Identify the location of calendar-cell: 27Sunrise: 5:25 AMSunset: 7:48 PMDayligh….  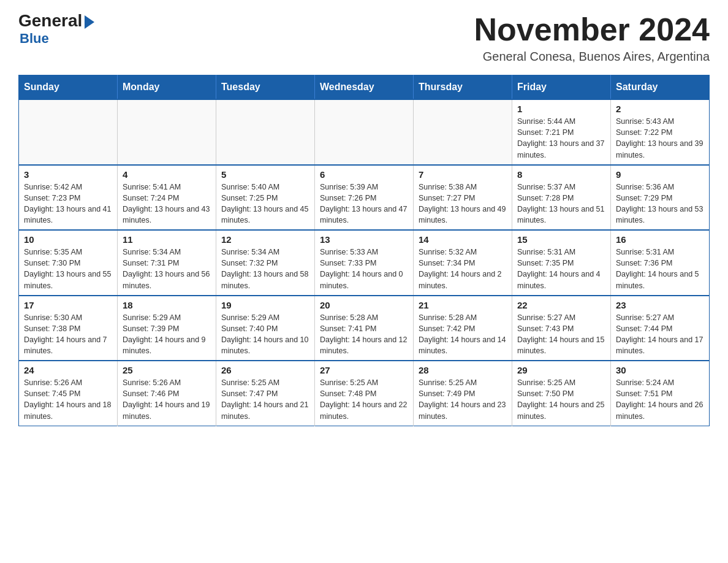
(364, 393).